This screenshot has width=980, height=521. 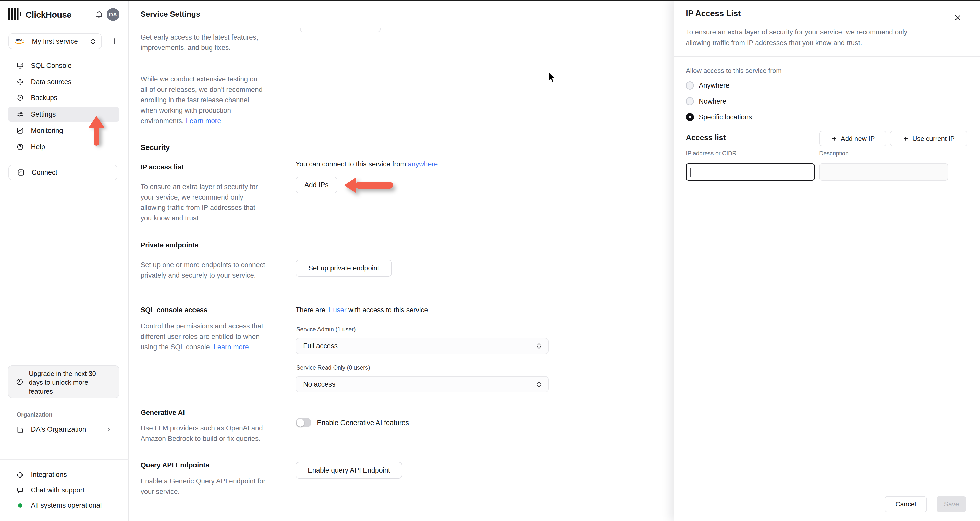 What do you see at coordinates (20, 65) in the screenshot?
I see `sql-console-icon` at bounding box center [20, 65].